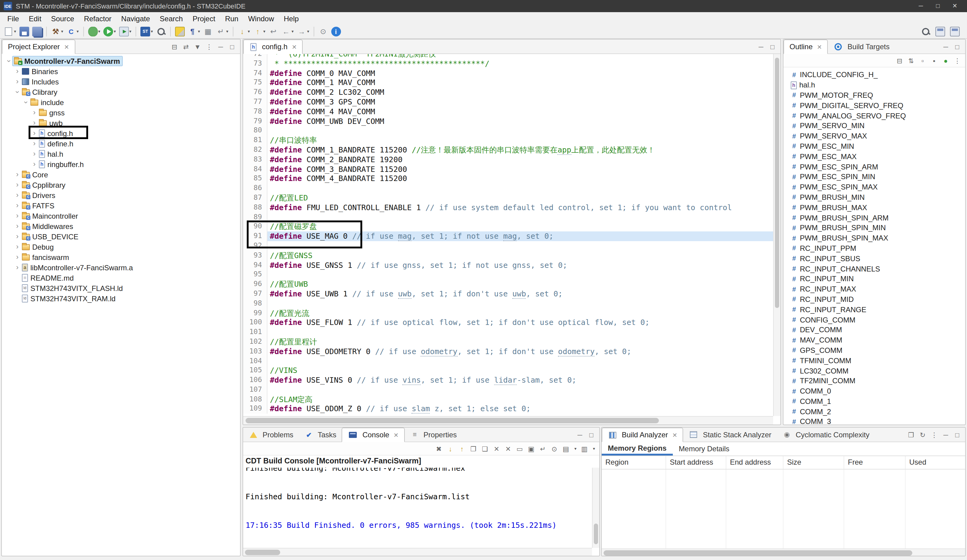  I want to click on minimize-icon: ─, so click(946, 46).